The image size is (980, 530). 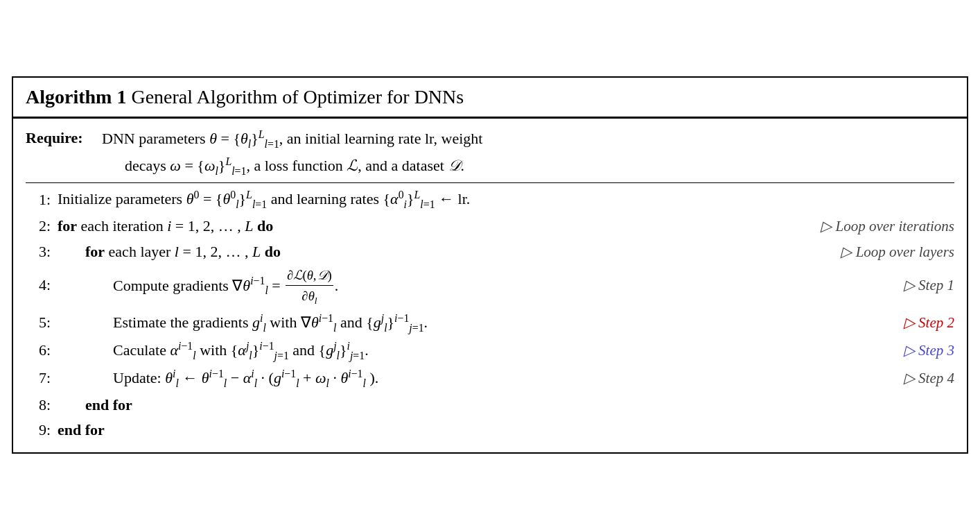 I want to click on step-num-3: 3:, so click(x=42, y=251).